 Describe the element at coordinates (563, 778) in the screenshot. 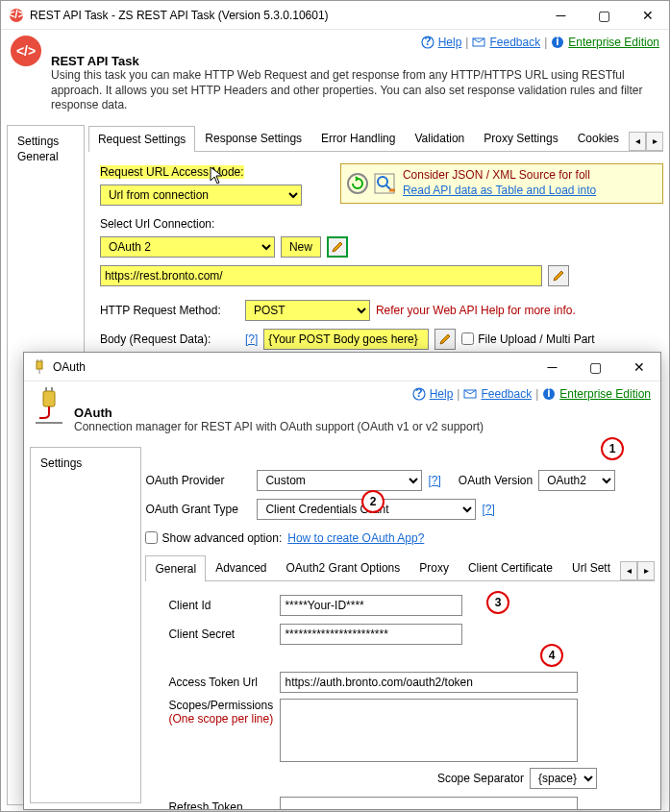

I see `scope-sep-select: {space}` at that location.